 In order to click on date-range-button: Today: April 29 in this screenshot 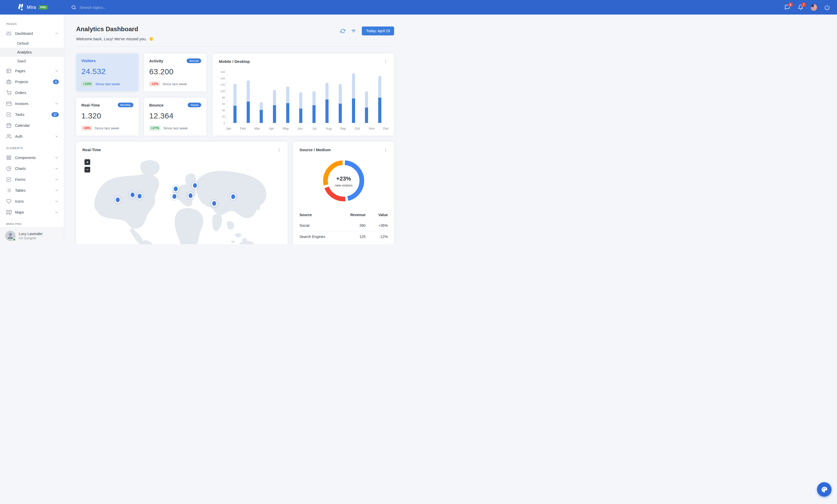, I will do `click(378, 31)`.